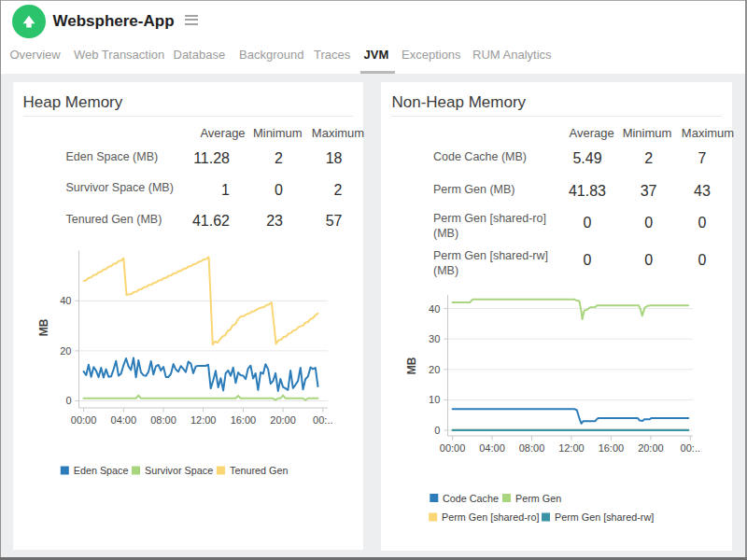 This screenshot has width=747, height=560. I want to click on svg-text: Survivor Space, so click(179, 470).